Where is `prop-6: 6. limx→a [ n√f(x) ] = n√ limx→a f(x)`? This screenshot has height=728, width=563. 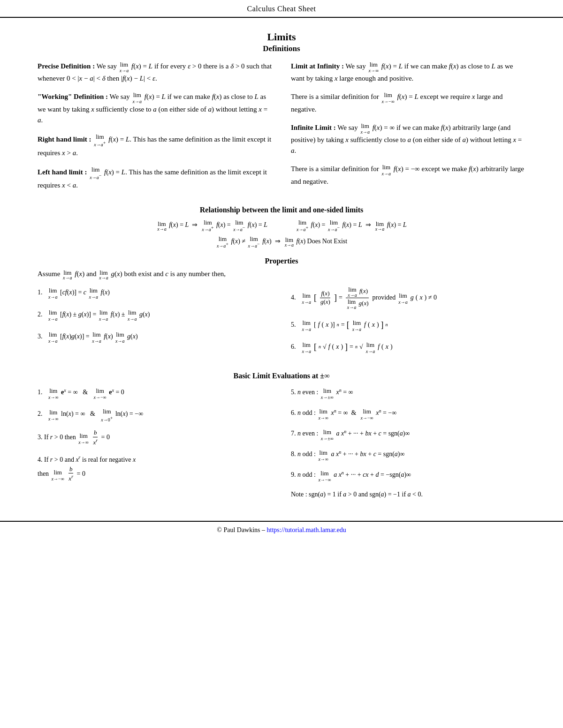
prop-6: 6. limx→a [ n√f(x) ] = n√ limx→a f(x) is located at coordinates (408, 347).